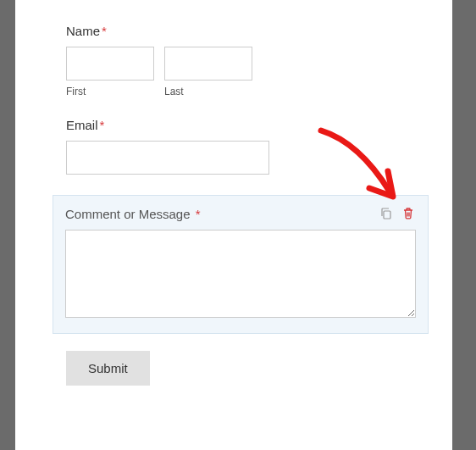 This screenshot has height=450, width=476. I want to click on email-field: Email*, so click(247, 146).